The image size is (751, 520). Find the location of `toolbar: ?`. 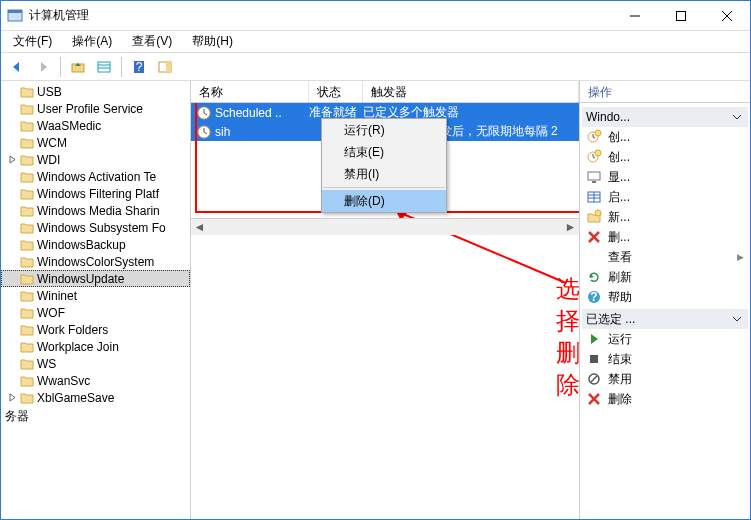

toolbar: ? is located at coordinates (376, 67).